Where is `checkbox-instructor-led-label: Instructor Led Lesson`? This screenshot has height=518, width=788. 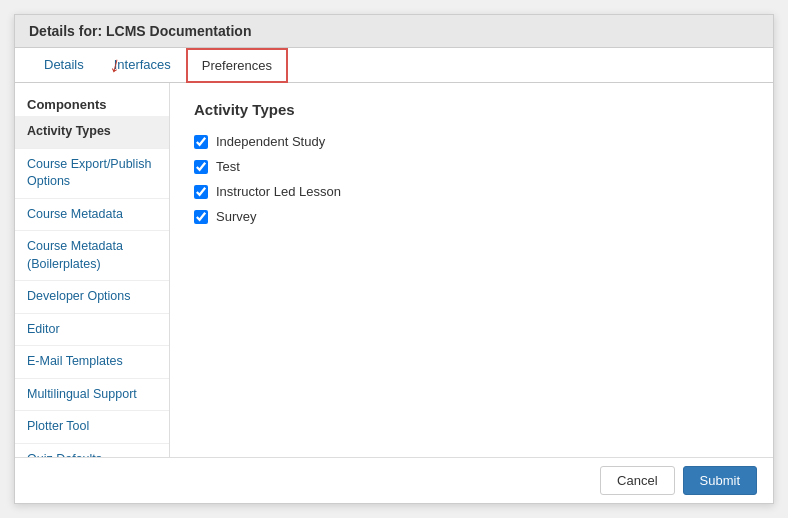 checkbox-instructor-led-label: Instructor Led Lesson is located at coordinates (278, 192).